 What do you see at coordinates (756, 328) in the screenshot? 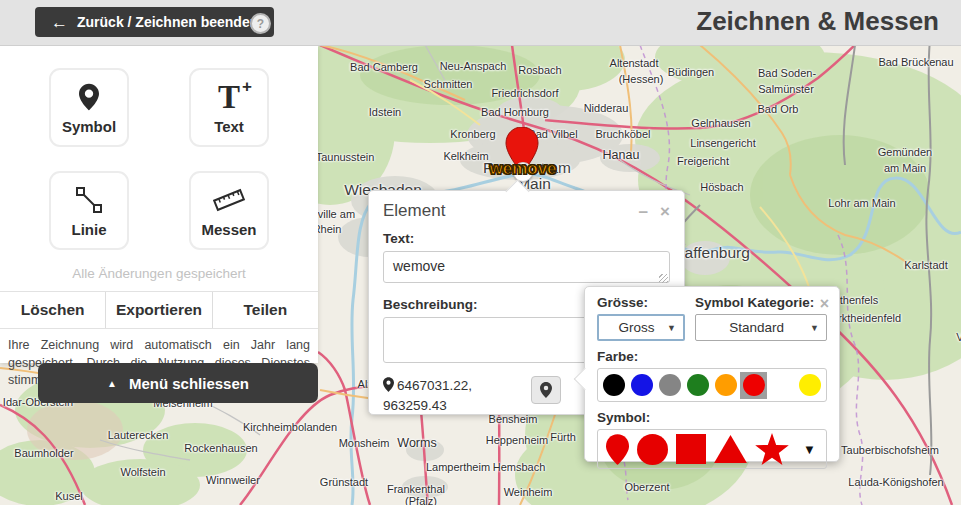
I see `category-select-value: Standard` at bounding box center [756, 328].